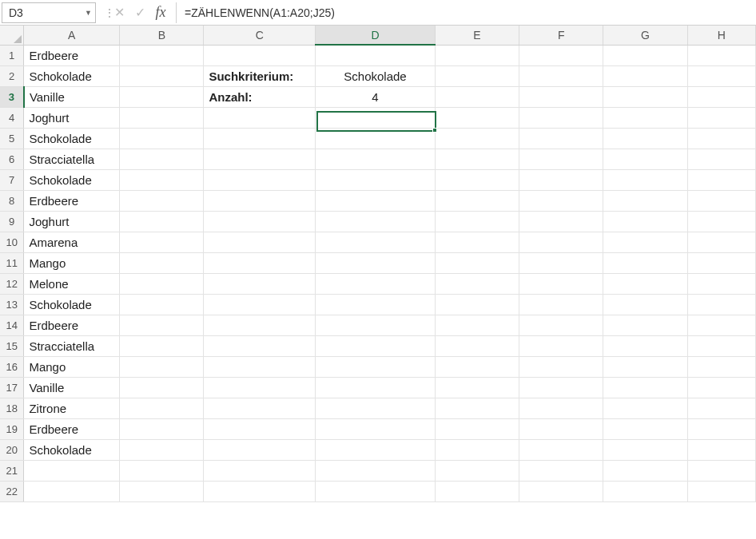  What do you see at coordinates (376, 221) in the screenshot?
I see `cell-D9` at bounding box center [376, 221].